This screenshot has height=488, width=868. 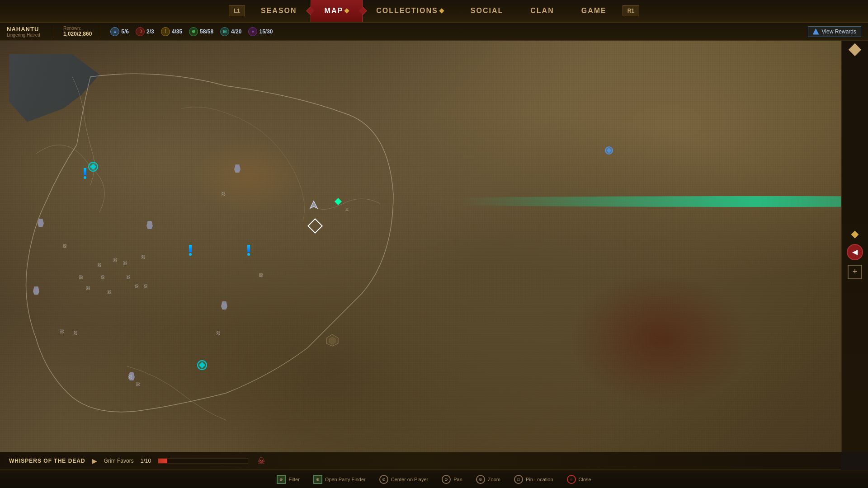 What do you see at coordinates (452, 479) in the screenshot?
I see `control-pan: ⊙ Pan` at bounding box center [452, 479].